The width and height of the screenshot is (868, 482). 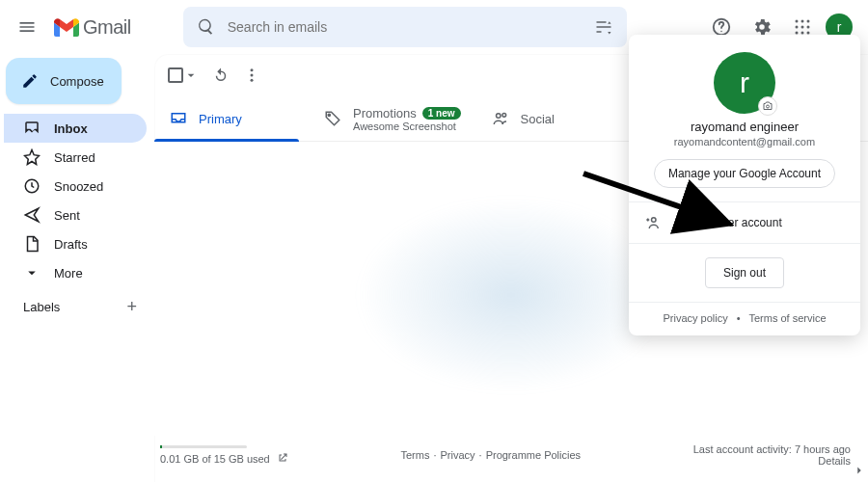 I want to click on sign-out-button: Sign out, so click(x=745, y=273).